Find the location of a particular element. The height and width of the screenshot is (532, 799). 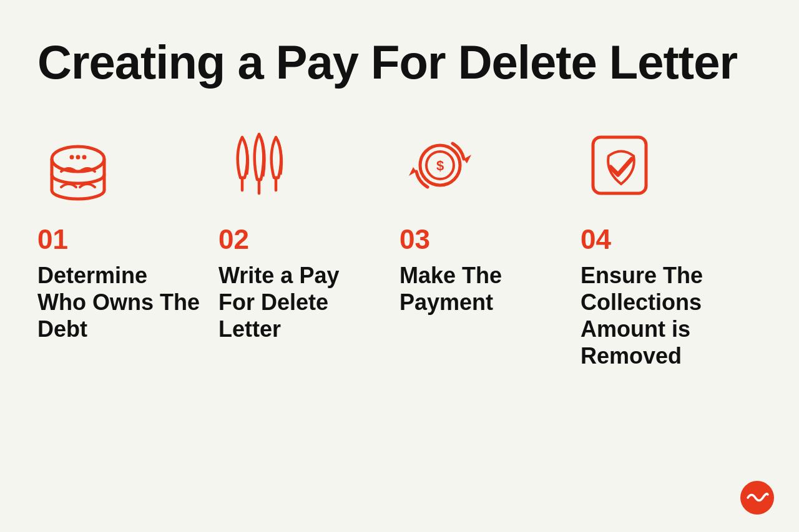

step-2-number: 02 is located at coordinates (233, 239).